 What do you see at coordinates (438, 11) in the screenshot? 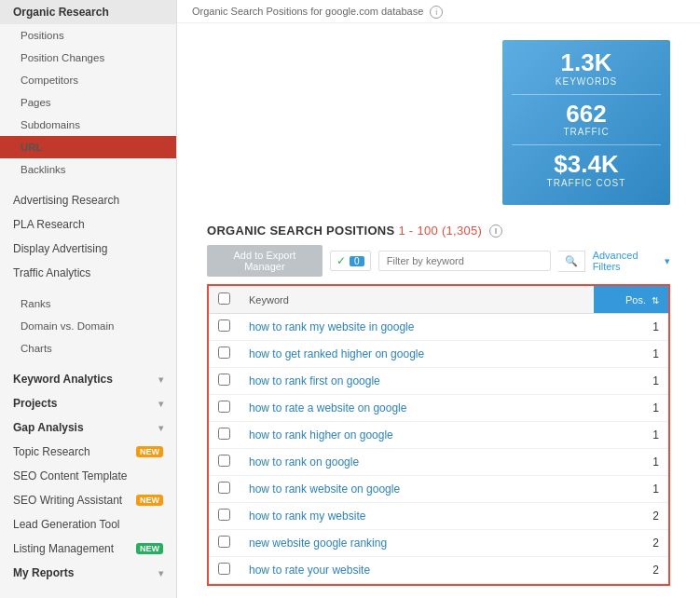
I see `main-header: Organic Search Positions for google.com …` at bounding box center [438, 11].